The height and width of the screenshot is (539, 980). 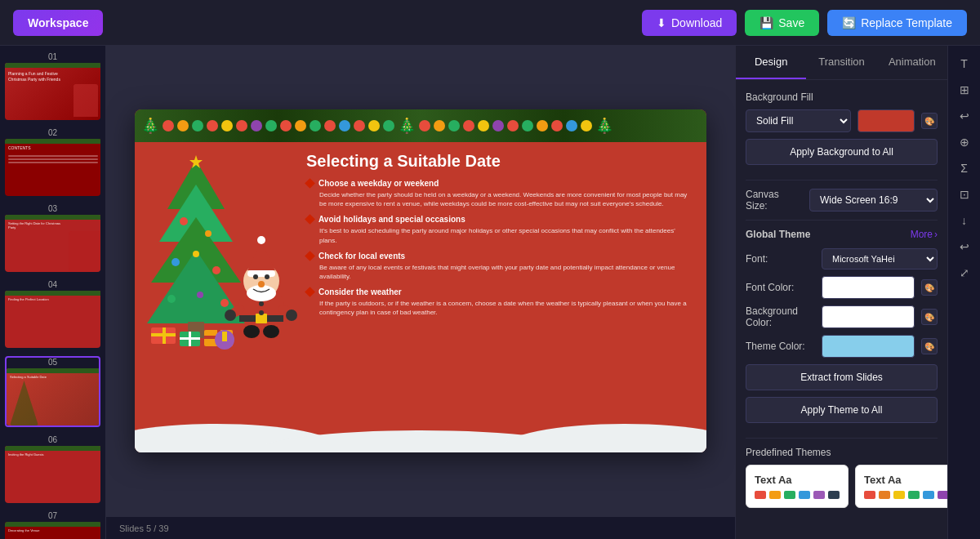 What do you see at coordinates (379, 183) in the screenshot?
I see `bullet-header-1: Choose a weekday or weekend` at bounding box center [379, 183].